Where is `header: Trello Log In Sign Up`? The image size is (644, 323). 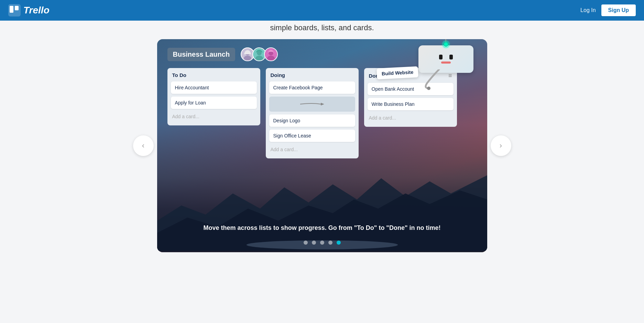
header: Trello Log In Sign Up is located at coordinates (322, 10).